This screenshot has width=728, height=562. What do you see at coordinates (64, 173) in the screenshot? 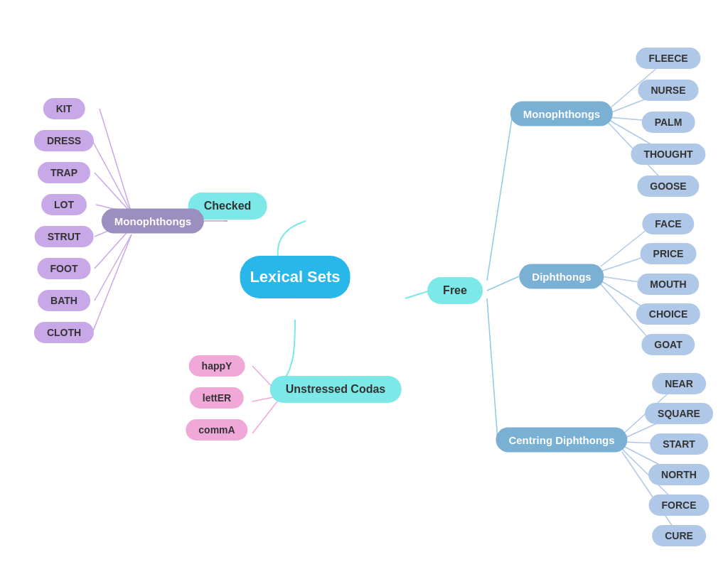
I see `trap-node: TRAP` at bounding box center [64, 173].